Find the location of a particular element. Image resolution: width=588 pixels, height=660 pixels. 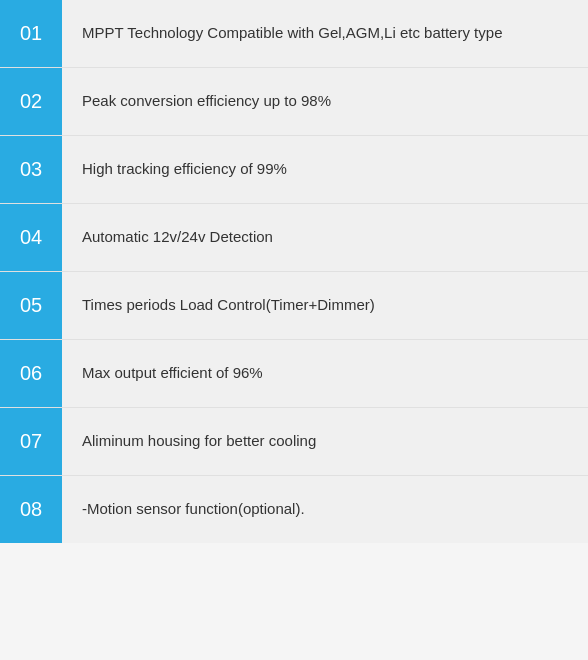

item-text-02: Peak conversion efficiency up to 98% is located at coordinates (325, 102).